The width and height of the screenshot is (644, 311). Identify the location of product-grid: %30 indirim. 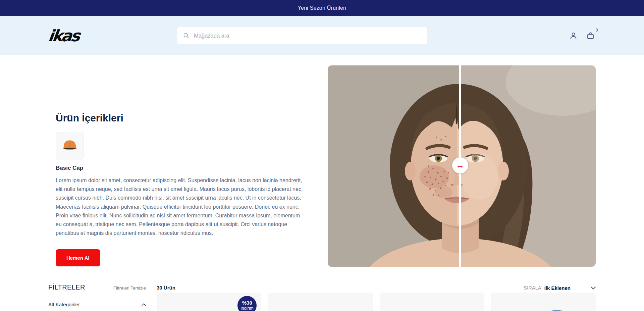
(376, 302).